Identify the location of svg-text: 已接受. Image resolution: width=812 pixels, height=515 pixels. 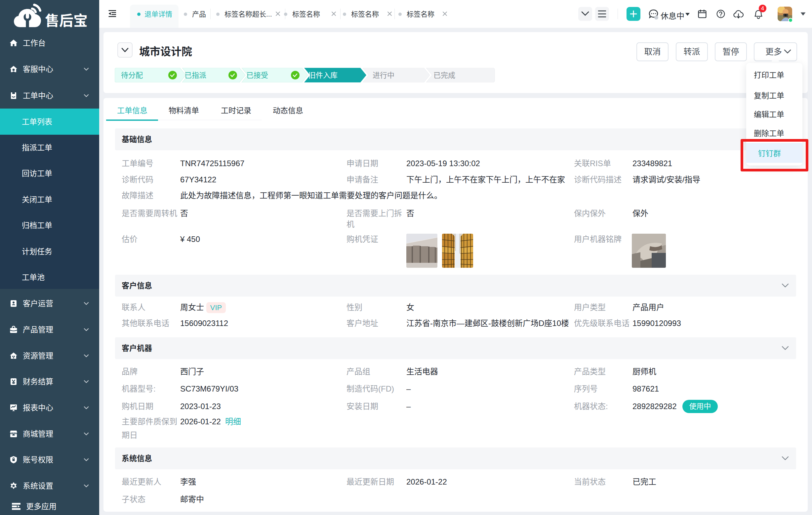
(257, 75).